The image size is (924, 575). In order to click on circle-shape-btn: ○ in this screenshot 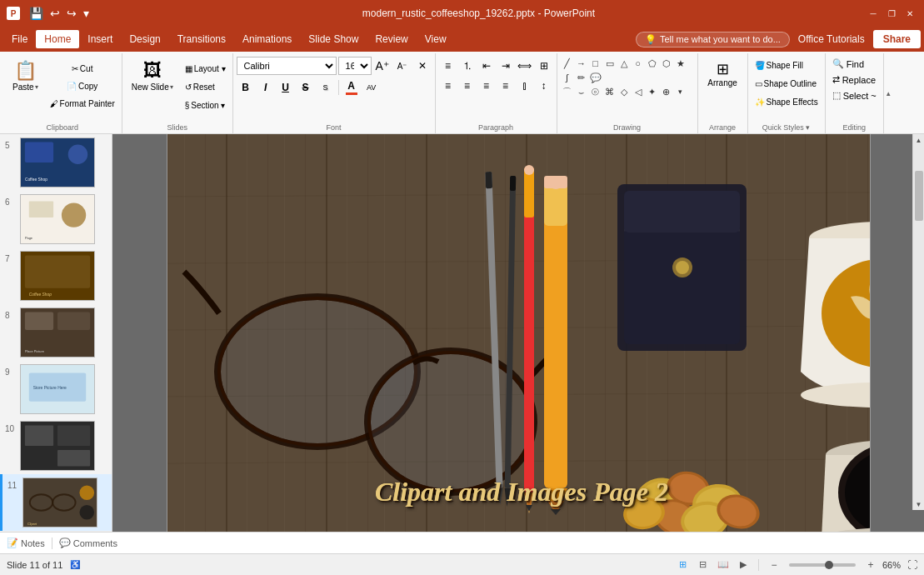, I will do `click(638, 63)`.